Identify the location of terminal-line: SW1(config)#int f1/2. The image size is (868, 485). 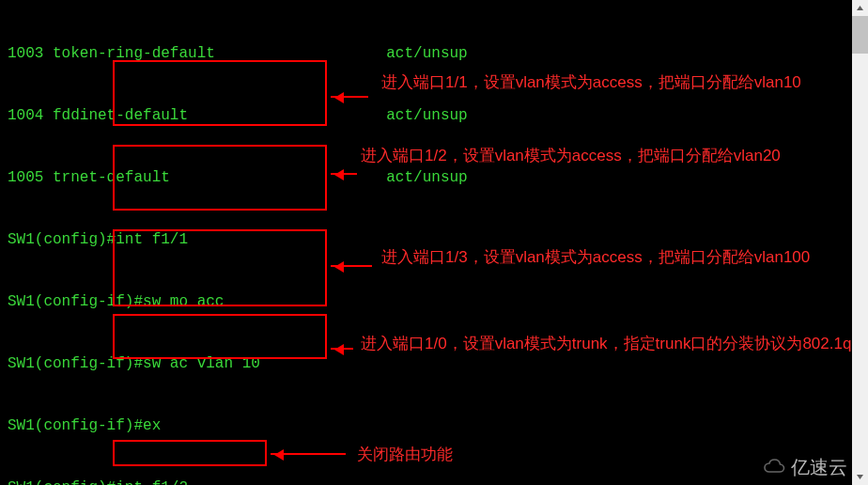
(438, 481).